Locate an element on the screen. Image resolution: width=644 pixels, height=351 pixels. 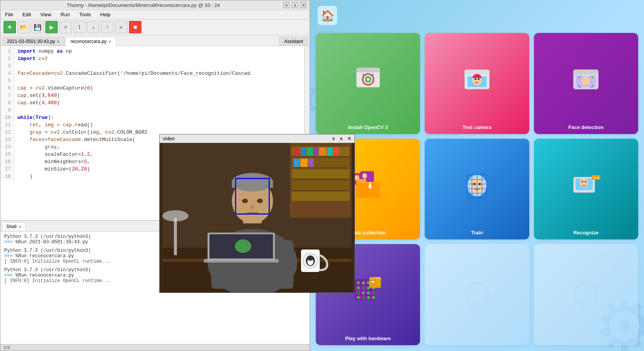
tab-file2: reconocercara.py ✕ is located at coordinates (91, 41).